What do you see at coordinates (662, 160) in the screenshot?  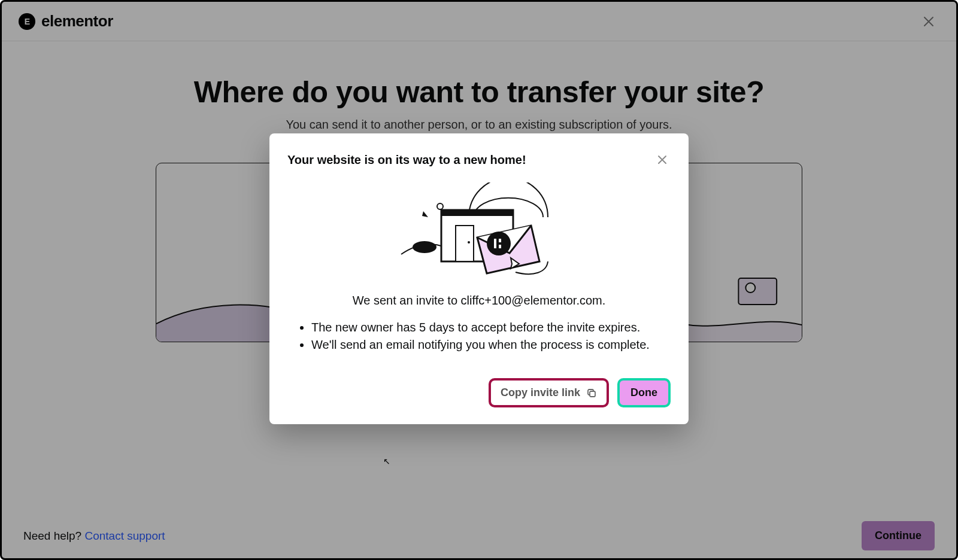 I see `close-icon` at bounding box center [662, 160].